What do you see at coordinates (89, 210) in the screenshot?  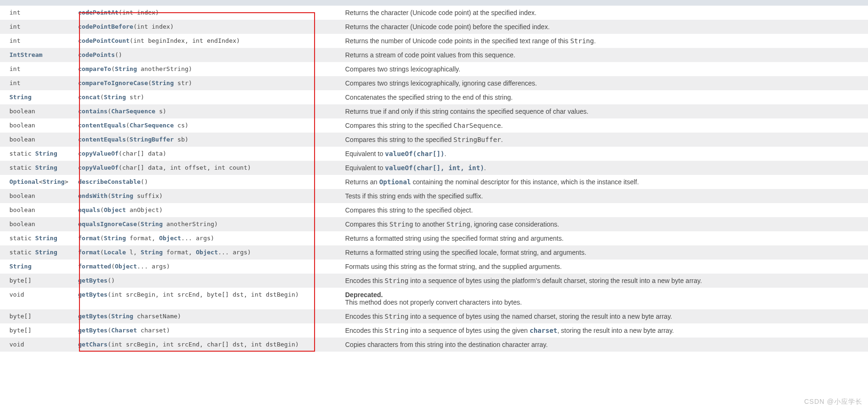 I see `type-link: equals` at bounding box center [89, 210].